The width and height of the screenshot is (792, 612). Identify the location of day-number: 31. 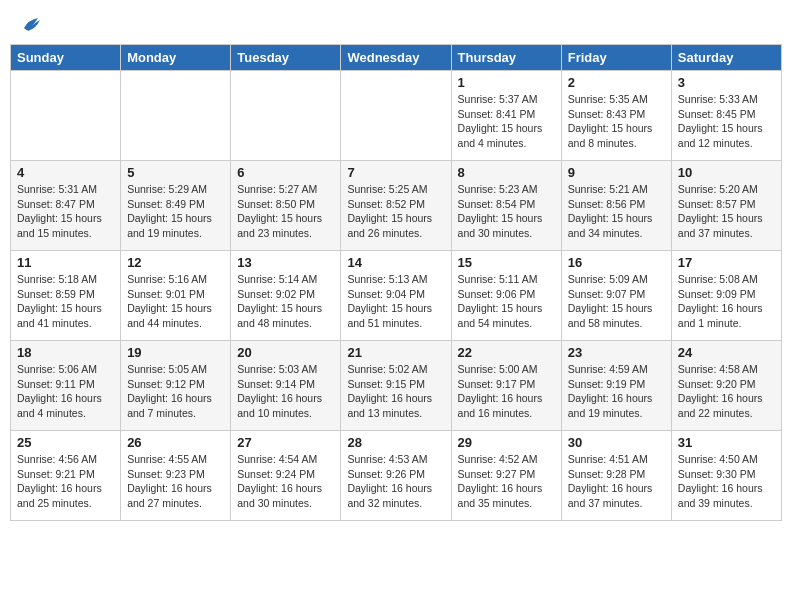
(726, 442).